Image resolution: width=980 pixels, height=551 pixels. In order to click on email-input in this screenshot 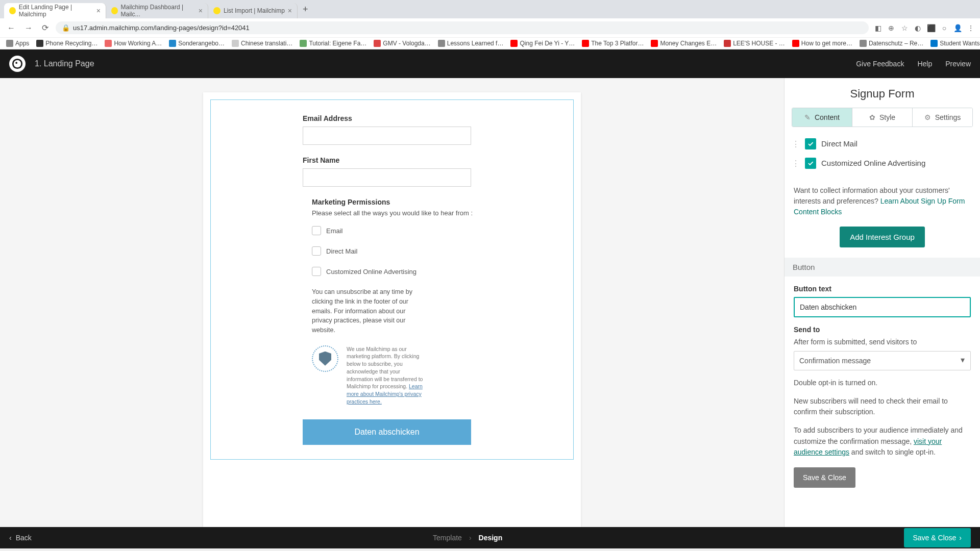, I will do `click(387, 136)`.